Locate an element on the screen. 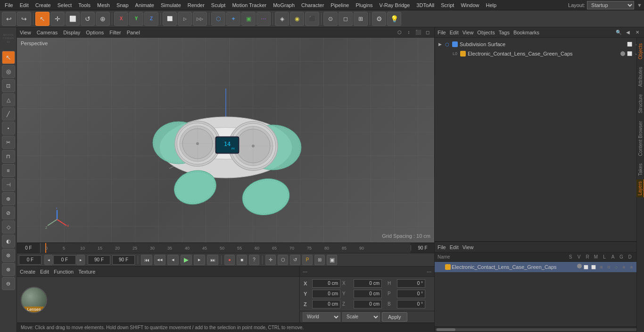 Image resolution: width=644 pixels, height=332 pixels. viewport-icon-3: ⬛ is located at coordinates (418, 32).